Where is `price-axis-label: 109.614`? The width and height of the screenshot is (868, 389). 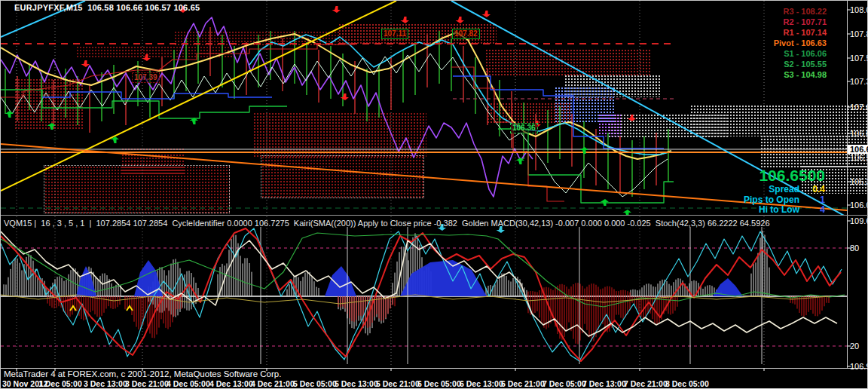 price-axis-label: 109.614 is located at coordinates (859, 221).